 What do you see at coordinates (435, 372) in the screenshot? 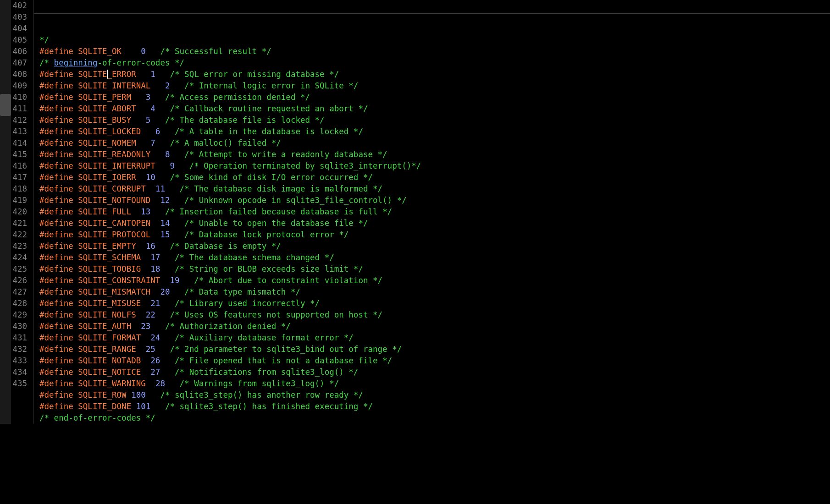
I see `code-line: #define SQLITE_NOTICE 27 /* Notification…` at bounding box center [435, 372].